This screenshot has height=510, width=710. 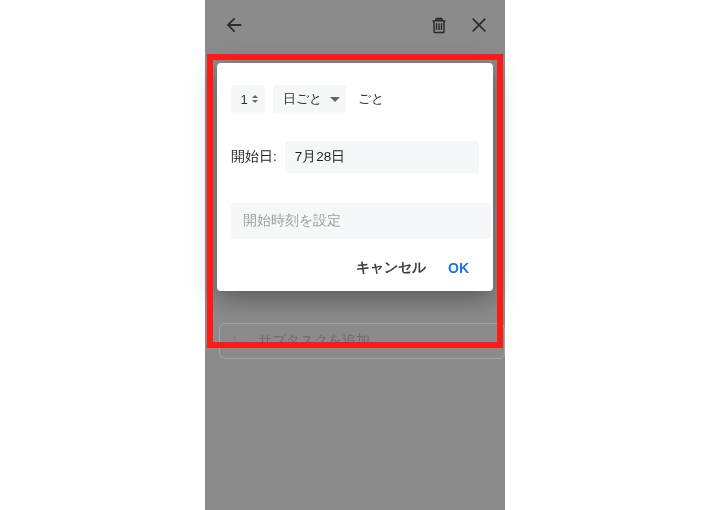 What do you see at coordinates (479, 25) in the screenshot?
I see `close-button` at bounding box center [479, 25].